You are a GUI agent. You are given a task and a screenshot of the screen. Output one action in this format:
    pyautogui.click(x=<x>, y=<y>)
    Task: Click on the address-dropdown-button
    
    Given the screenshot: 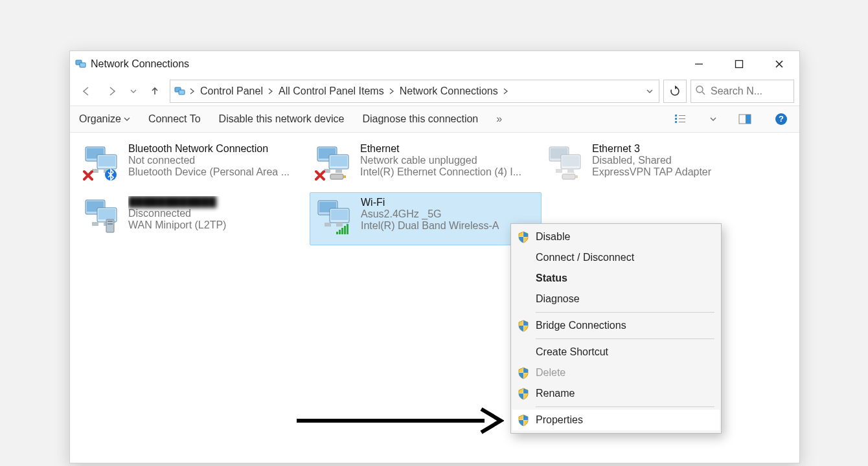 What is the action you would take?
    pyautogui.click(x=650, y=91)
    